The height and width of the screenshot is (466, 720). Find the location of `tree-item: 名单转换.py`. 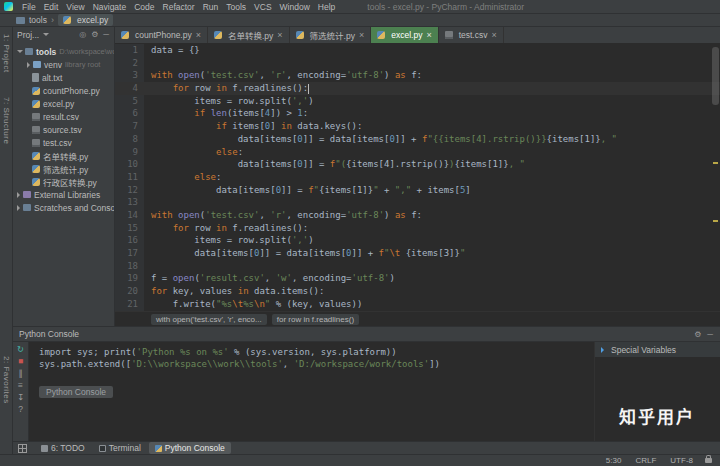

tree-item: 名单转换.py is located at coordinates (64, 156).